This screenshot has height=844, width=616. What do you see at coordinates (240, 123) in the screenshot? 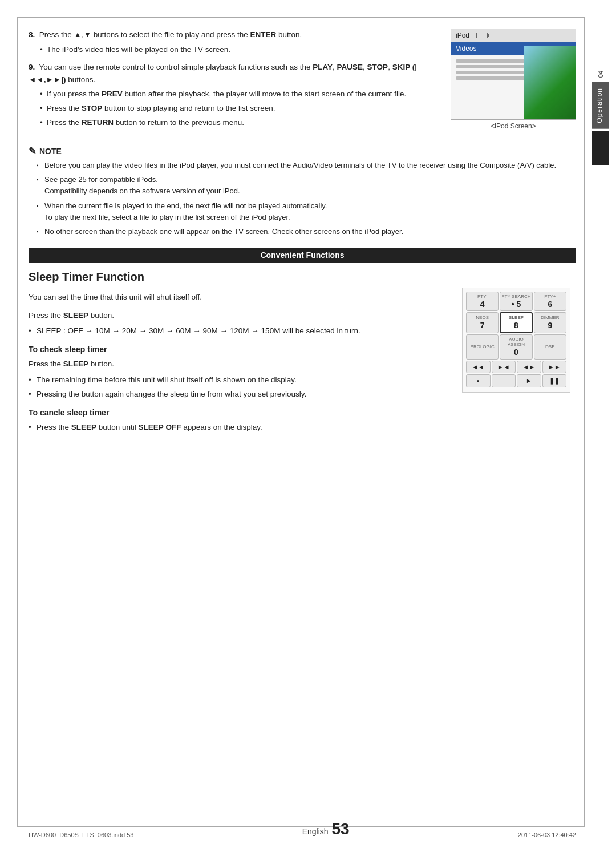
I see `step-9-bullet-3: Press the RETURN button to return to the…` at bounding box center [240, 123].